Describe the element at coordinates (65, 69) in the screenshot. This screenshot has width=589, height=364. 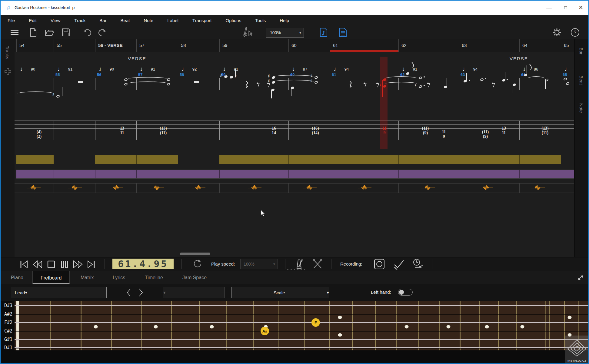
I see `tempo-marking: ♩ = 91` at that location.